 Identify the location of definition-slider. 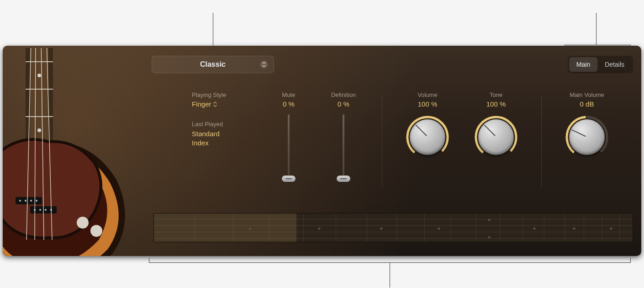
(343, 146).